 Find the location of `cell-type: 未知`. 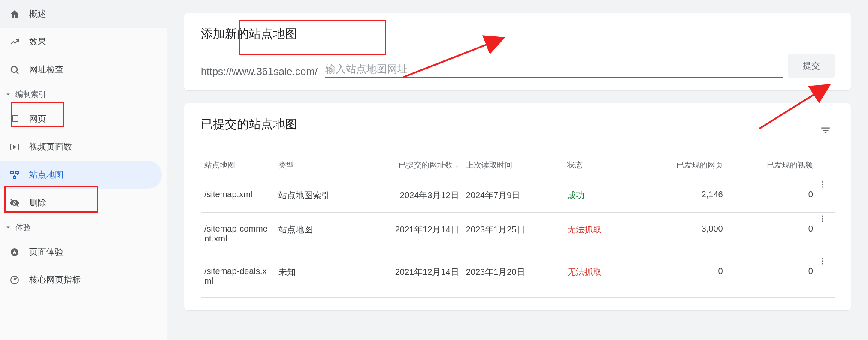

cell-type: 未知 is located at coordinates (315, 276).